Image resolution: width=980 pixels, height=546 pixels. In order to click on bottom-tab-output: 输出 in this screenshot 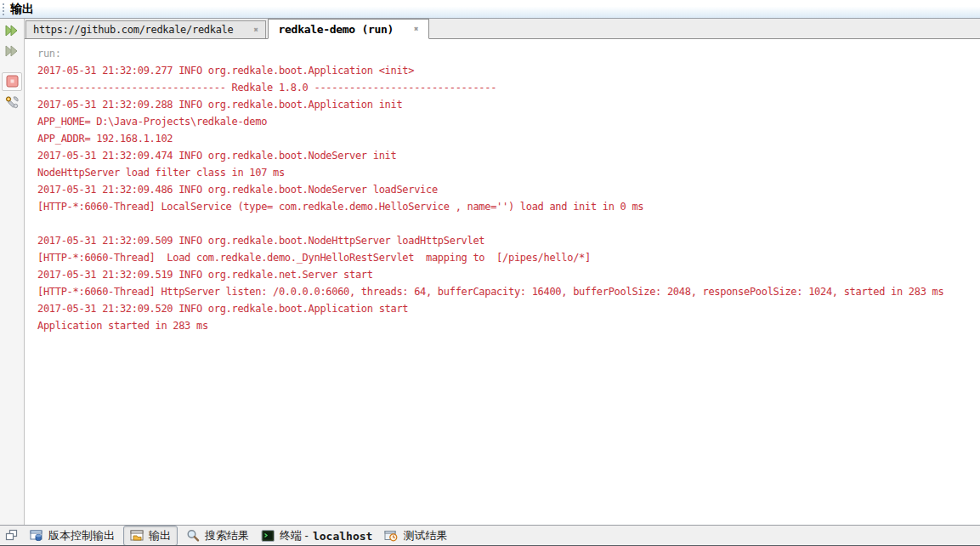, I will do `click(150, 536)`.